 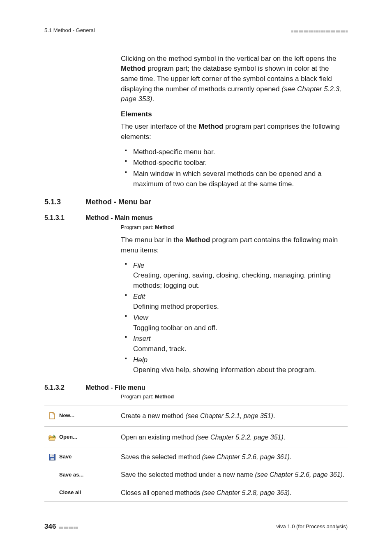 I want to click on main-menus-list: FileCreating, opening, saving, closing, …, so click(x=234, y=318).